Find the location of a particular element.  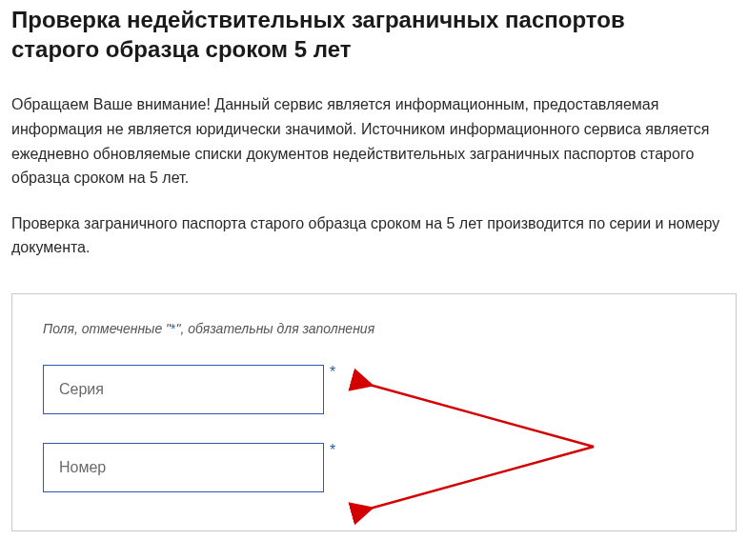

series-required-mark: * is located at coordinates (333, 372).